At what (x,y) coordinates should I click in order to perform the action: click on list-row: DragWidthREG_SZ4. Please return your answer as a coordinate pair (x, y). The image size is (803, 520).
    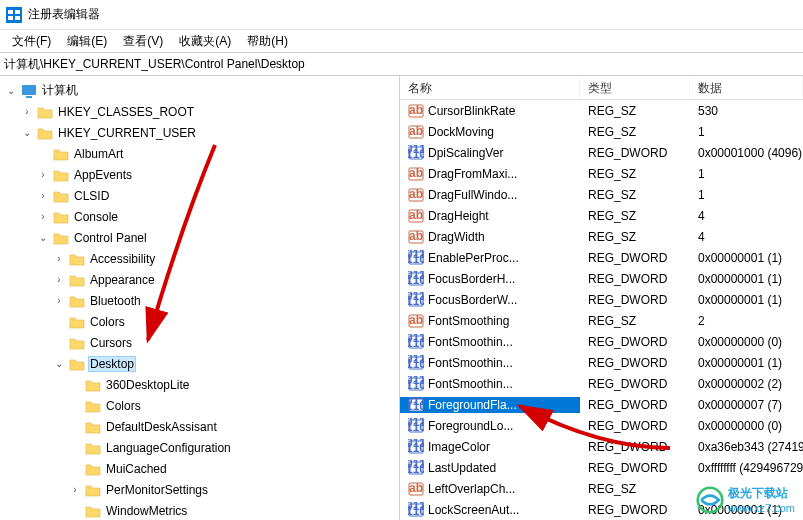
    Looking at the image, I should click on (602, 236).